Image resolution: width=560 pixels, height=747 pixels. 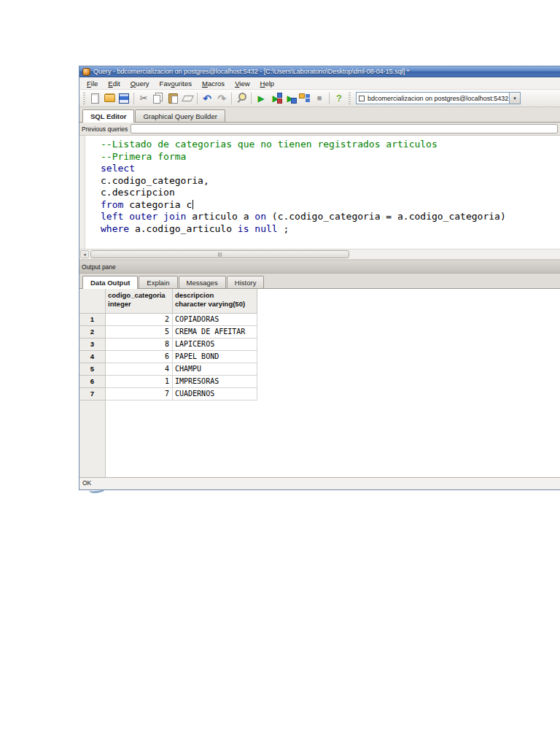 I want to click on grid-cell: 8, so click(x=139, y=344).